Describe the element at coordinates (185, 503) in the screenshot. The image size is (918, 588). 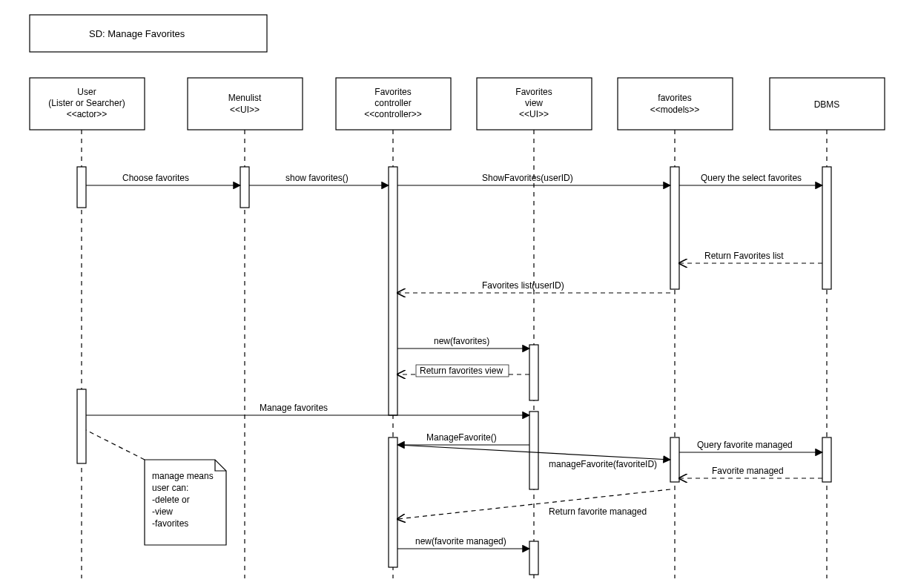
I see `note-manage: manage means user can: -delete or -view …` at that location.